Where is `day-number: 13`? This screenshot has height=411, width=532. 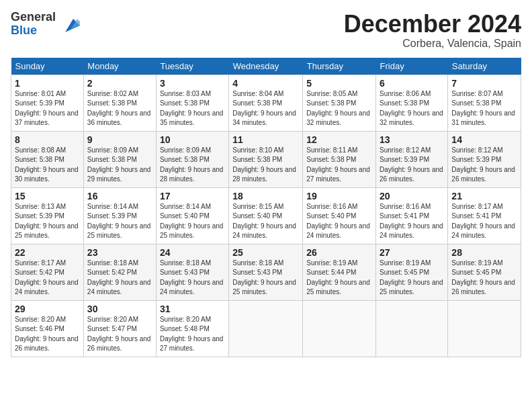
day-number: 13 is located at coordinates (412, 140).